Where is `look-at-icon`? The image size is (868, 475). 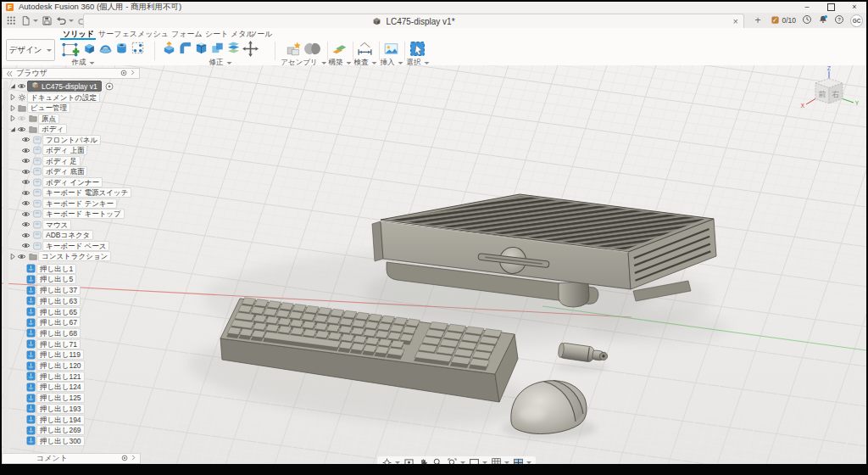
look-at-icon is located at coordinates (409, 461).